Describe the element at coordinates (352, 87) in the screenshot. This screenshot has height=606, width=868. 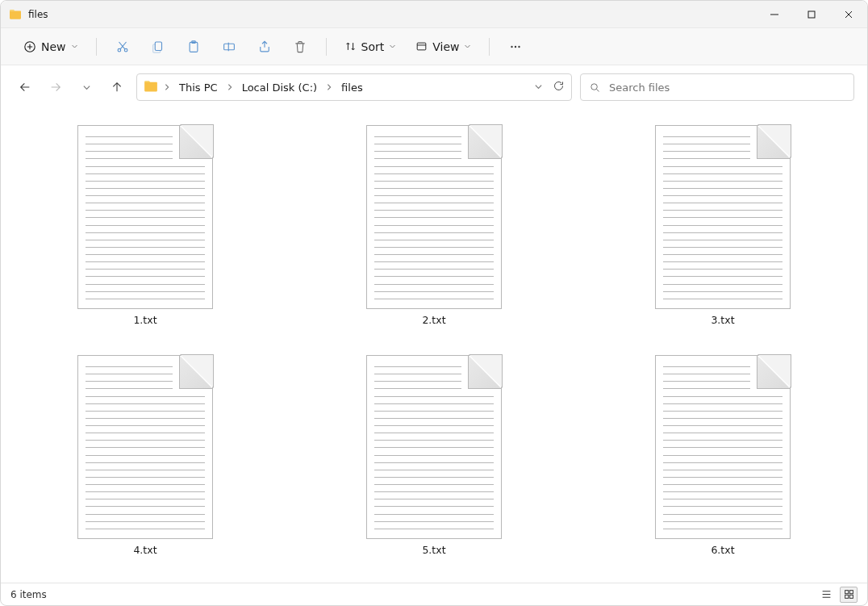
I see `breadcrumb-item: files` at that location.